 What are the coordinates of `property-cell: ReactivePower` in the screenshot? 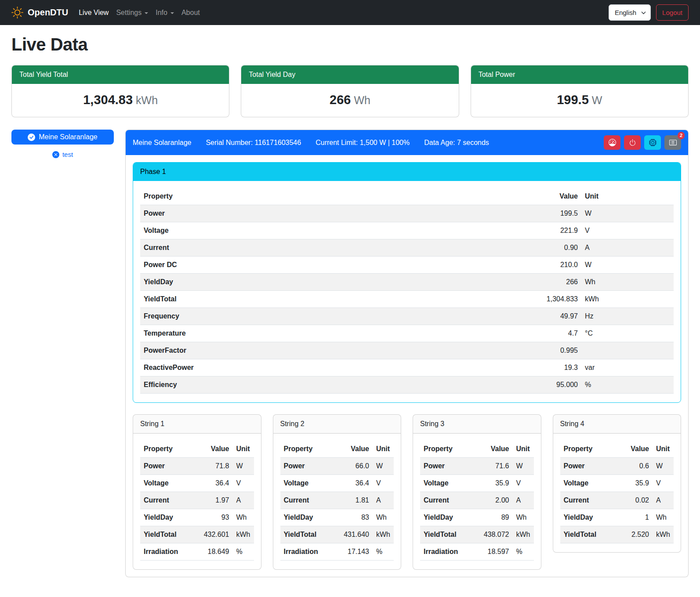 It's located at (329, 368).